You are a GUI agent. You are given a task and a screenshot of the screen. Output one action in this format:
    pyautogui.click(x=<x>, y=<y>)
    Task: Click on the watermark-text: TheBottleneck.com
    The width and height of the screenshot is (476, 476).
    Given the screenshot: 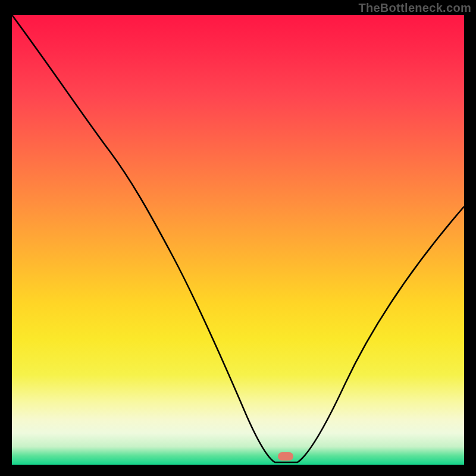 What is the action you would take?
    pyautogui.click(x=415, y=8)
    